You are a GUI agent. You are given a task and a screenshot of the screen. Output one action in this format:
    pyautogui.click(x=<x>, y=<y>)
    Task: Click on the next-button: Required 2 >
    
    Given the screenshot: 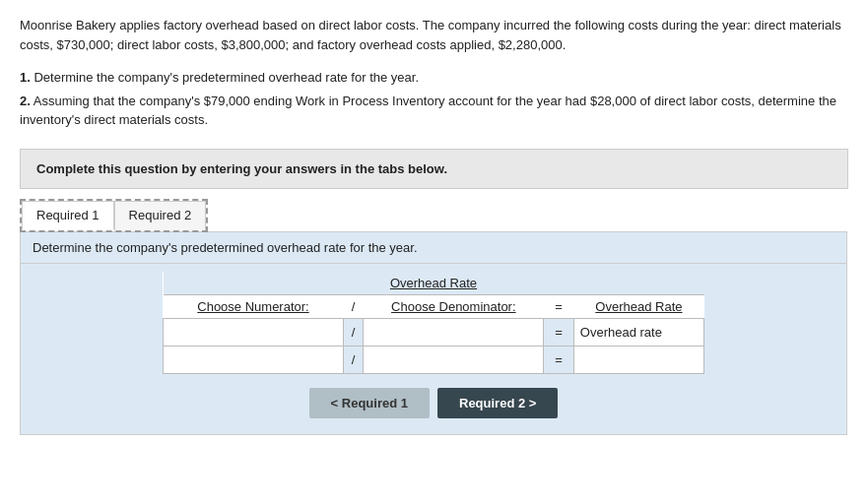 What is the action you would take?
    pyautogui.click(x=498, y=404)
    